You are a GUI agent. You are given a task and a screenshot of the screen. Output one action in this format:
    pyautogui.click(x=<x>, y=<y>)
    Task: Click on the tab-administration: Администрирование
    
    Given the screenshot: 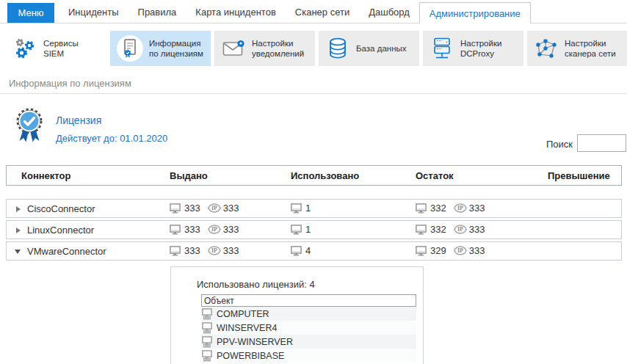 What is the action you would take?
    pyautogui.click(x=475, y=13)
    